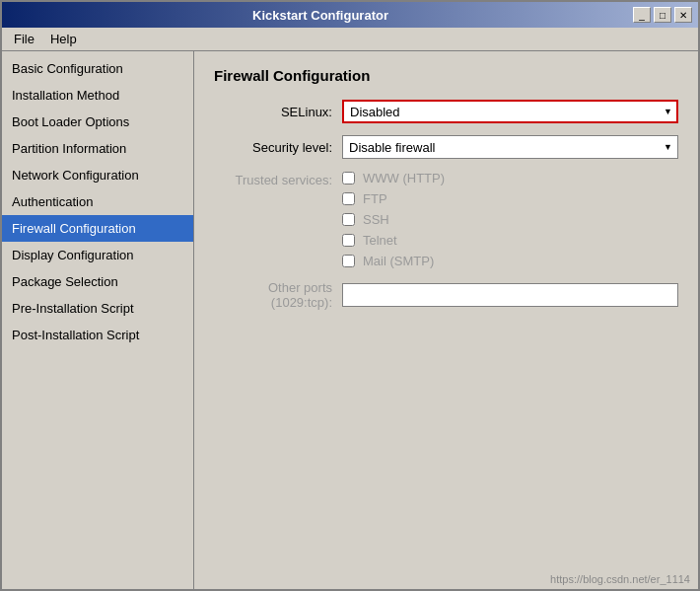  I want to click on service-ftp: FTP, so click(511, 199).